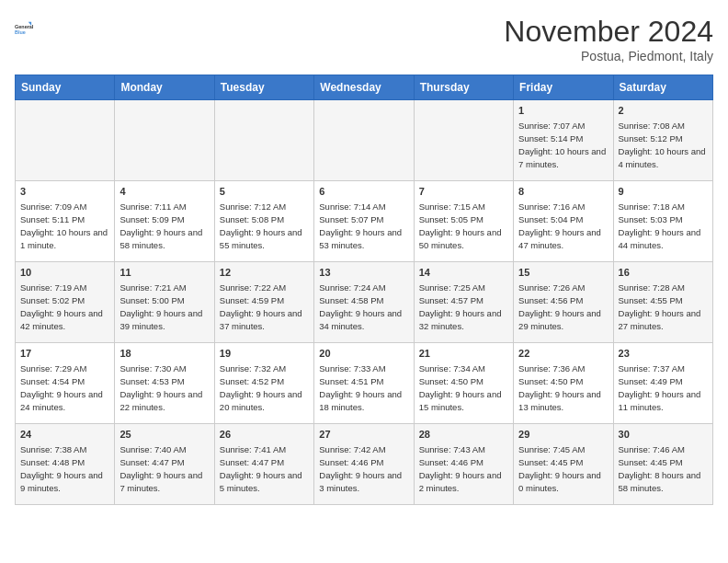 The image size is (728, 563). I want to click on day-number: 21, so click(463, 353).